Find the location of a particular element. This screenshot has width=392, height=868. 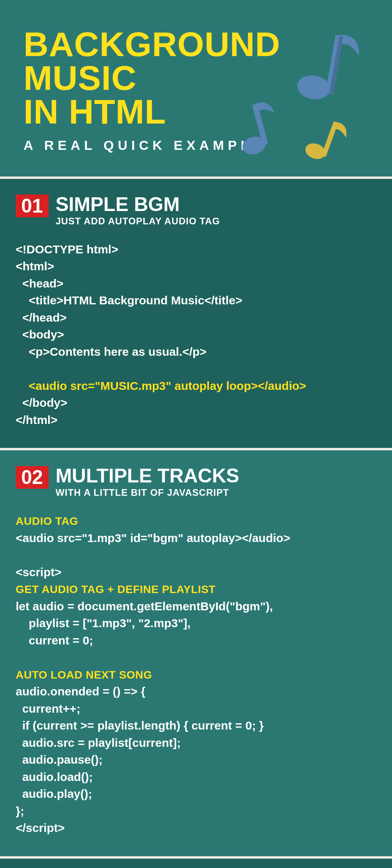

title-line-3: IN HTML is located at coordinates (196, 112).